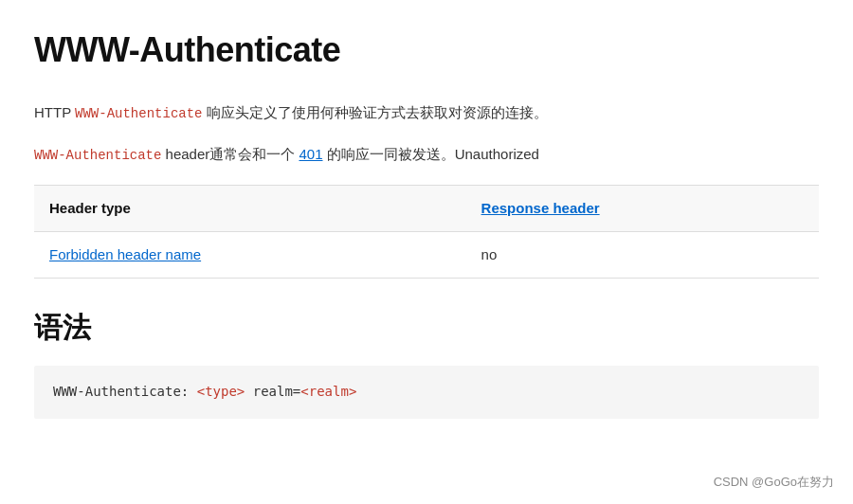  What do you see at coordinates (426, 328) in the screenshot?
I see `syntax-heading: 语法` at bounding box center [426, 328].